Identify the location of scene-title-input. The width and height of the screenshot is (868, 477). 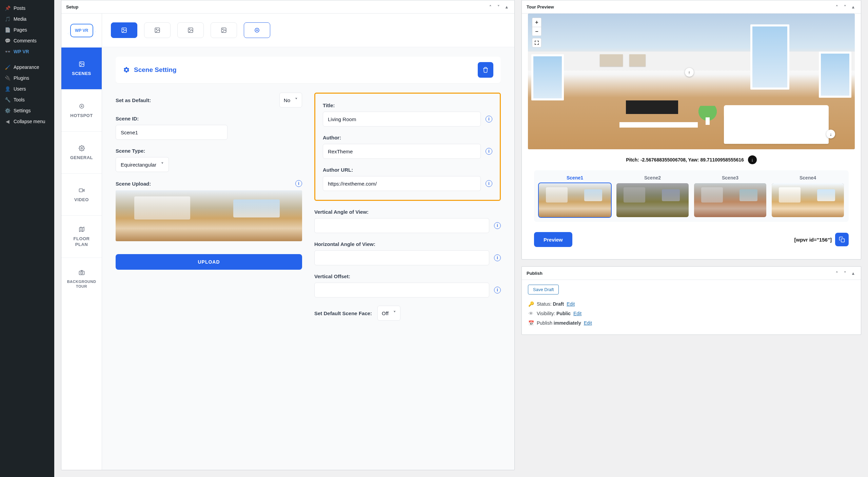
(402, 119).